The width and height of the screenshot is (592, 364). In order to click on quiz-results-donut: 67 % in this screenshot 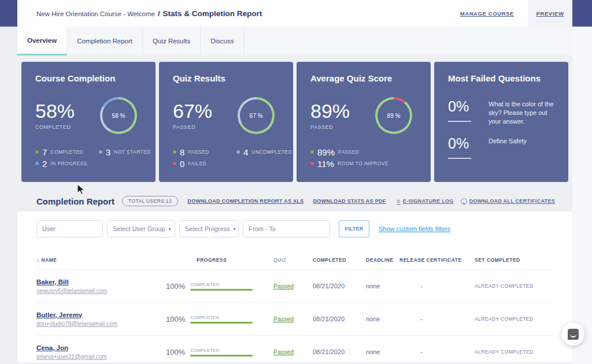, I will do `click(256, 116)`.